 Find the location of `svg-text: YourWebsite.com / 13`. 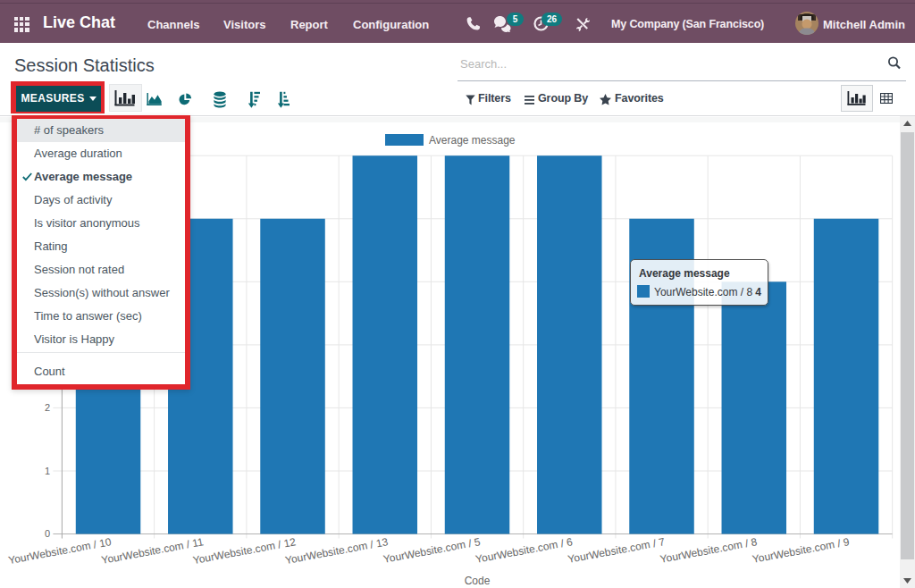

svg-text: YourWebsite.com / 13 is located at coordinates (337, 550).